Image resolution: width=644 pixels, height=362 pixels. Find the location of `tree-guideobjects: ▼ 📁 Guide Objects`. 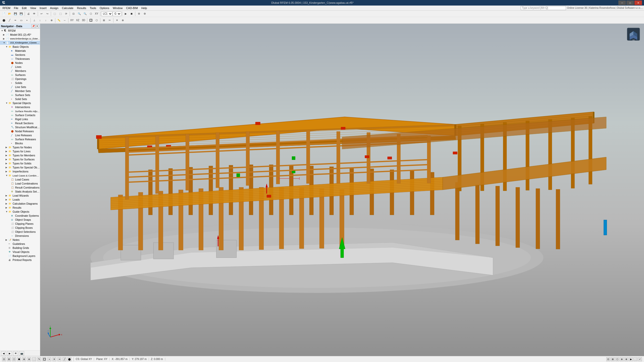

tree-guideobjects: ▼ 📁 Guide Objects is located at coordinates (20, 212).